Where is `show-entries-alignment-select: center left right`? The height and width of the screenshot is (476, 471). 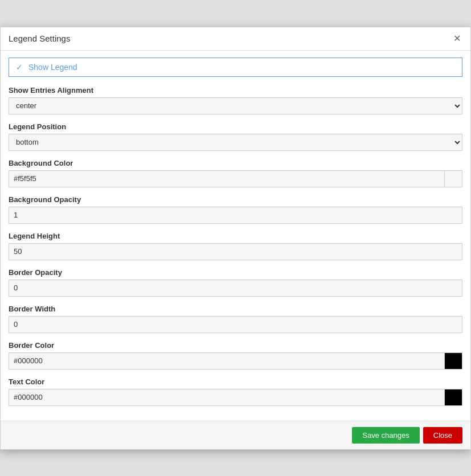
show-entries-alignment-select: center left right is located at coordinates (236, 106).